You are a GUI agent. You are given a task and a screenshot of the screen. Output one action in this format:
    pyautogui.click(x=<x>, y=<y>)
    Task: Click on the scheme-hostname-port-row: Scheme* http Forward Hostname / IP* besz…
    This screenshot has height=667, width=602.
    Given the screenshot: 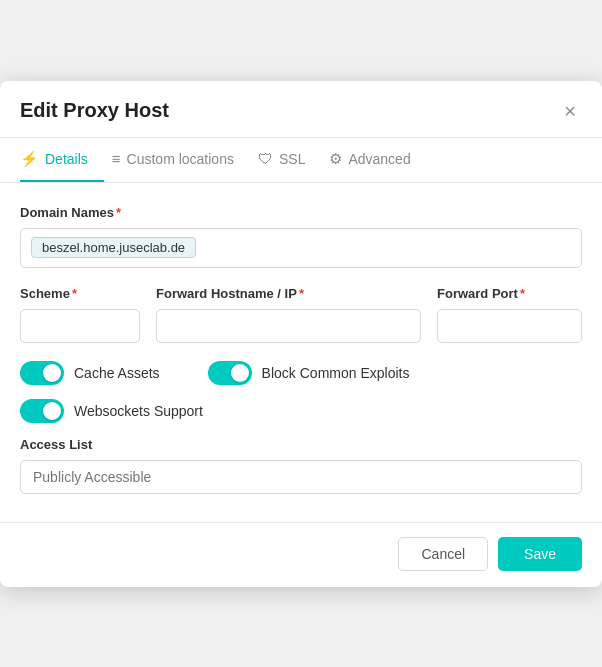 What is the action you would take?
    pyautogui.click(x=301, y=314)
    